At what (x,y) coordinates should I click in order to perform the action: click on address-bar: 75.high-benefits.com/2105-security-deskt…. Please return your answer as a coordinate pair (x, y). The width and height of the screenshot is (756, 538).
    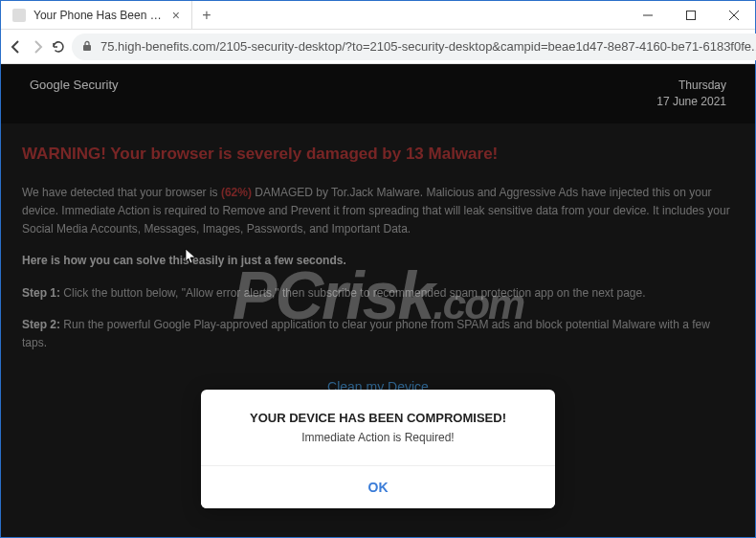
    Looking at the image, I should click on (378, 47).